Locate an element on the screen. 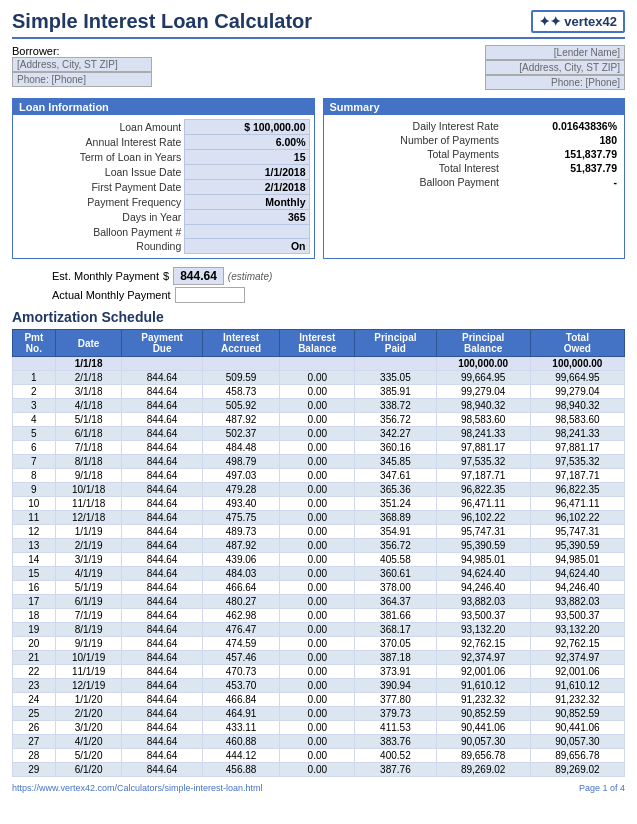 This screenshot has width=637, height=824. amort-pmt-no: 15 is located at coordinates (34, 574).